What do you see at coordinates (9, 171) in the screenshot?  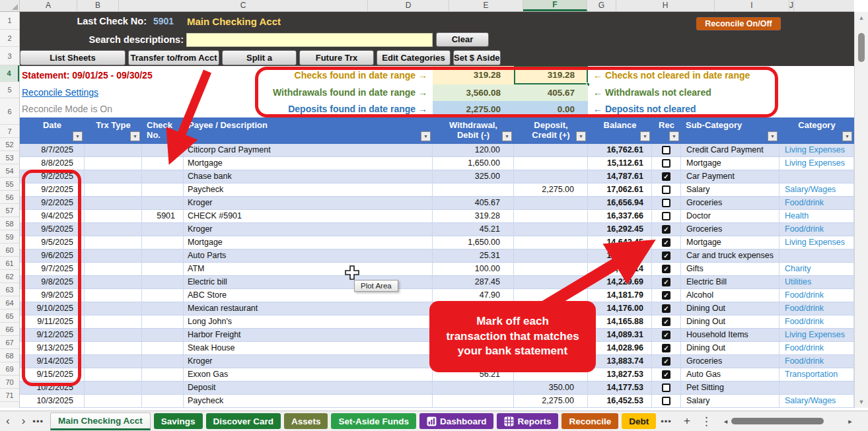 I see `row-number: 54` at bounding box center [9, 171].